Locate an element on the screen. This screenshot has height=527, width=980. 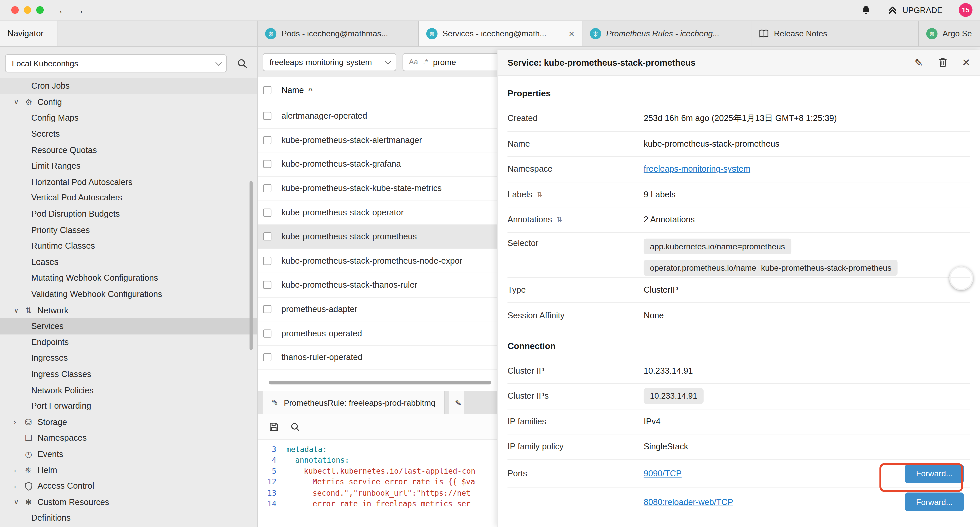
editor-search-icon is located at coordinates (295, 427).